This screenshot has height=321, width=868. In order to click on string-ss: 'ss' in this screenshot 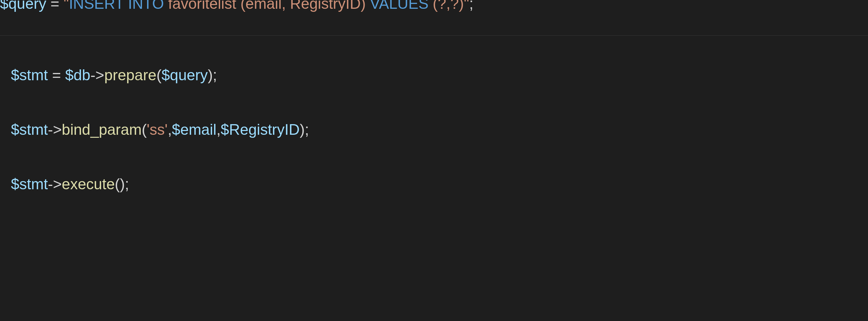, I will do `click(157, 129)`.